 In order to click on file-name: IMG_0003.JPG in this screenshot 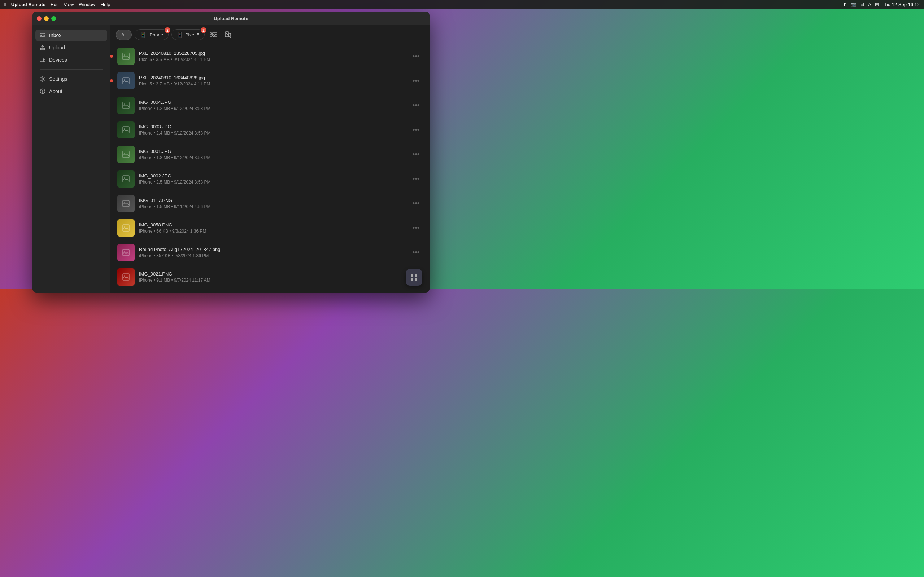, I will do `click(272, 127)`.